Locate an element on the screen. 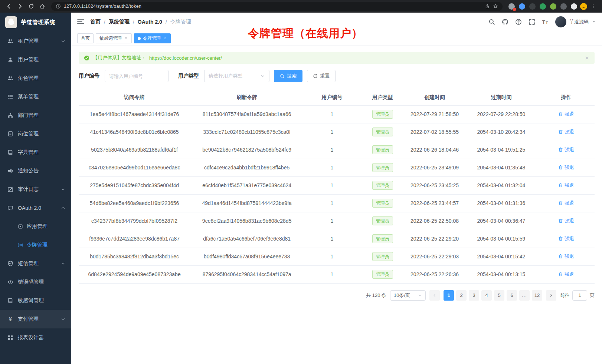 Image resolution: width=602 pixels, height=364 pixels. table-row: 275e5de9151045fe87cbdc395e004f4de6cfd40e… is located at coordinates (337, 185).